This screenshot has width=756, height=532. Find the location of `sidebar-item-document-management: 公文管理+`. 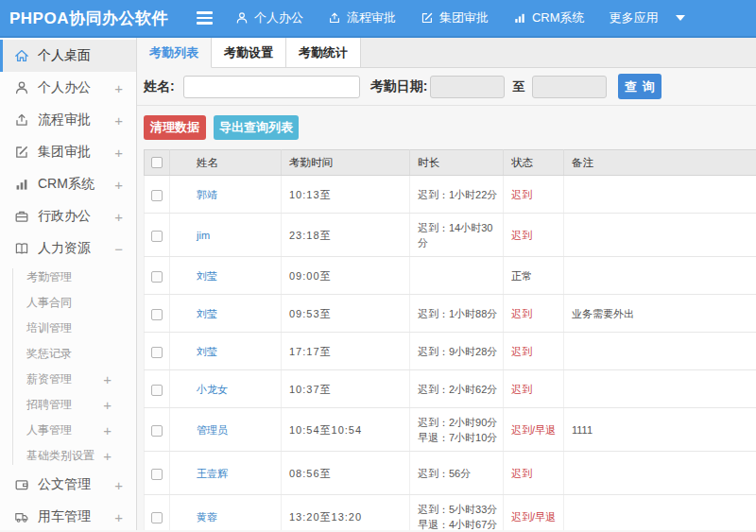

sidebar-item-document-management: 公文管理+ is located at coordinates (68, 485).